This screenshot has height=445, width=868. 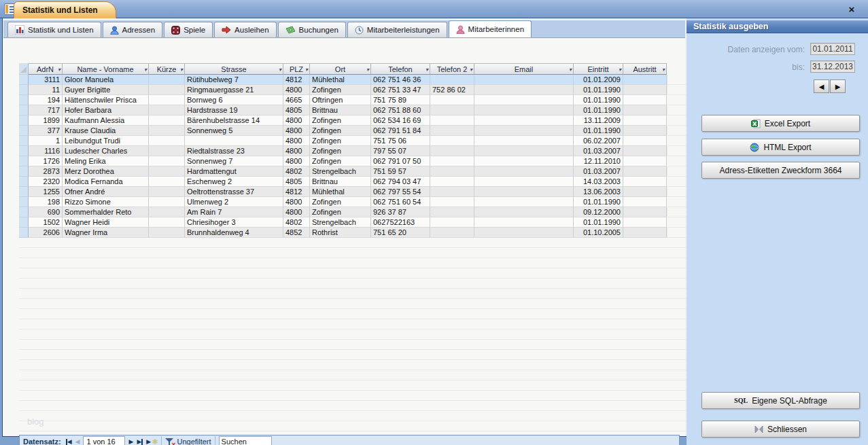 What do you see at coordinates (234, 101) in the screenshot?
I see `cell: Bornweg 6` at bounding box center [234, 101].